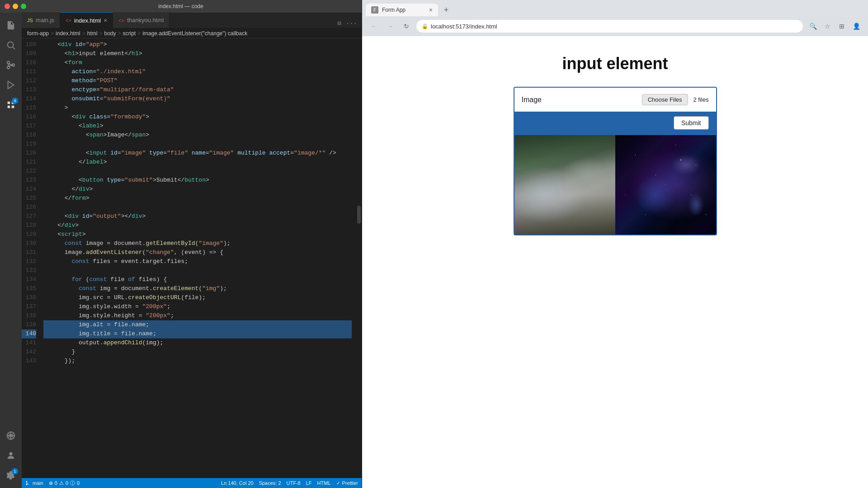 The width and height of the screenshot is (868, 488). Describe the element at coordinates (579, 100) in the screenshot. I see `form-image-label: Image` at that location.